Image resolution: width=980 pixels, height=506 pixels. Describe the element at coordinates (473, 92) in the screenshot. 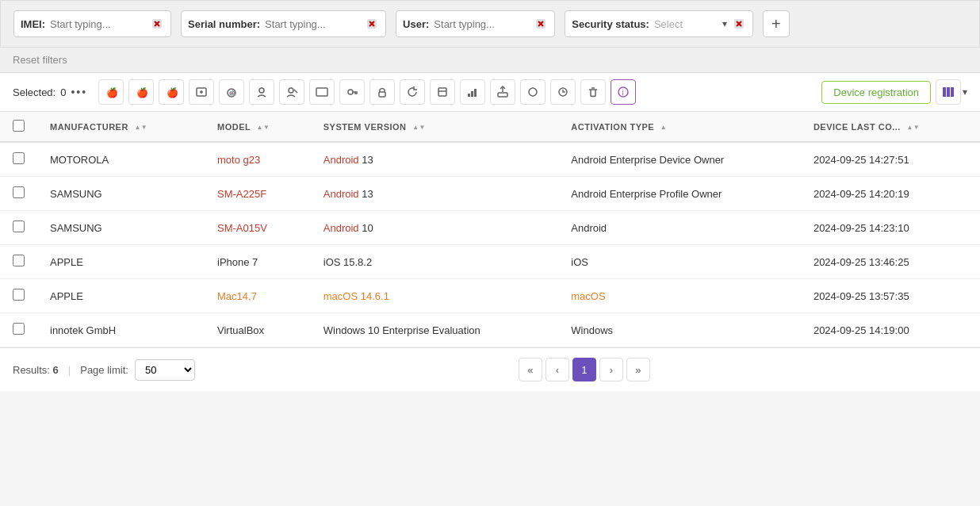

I see `chart-button` at that location.